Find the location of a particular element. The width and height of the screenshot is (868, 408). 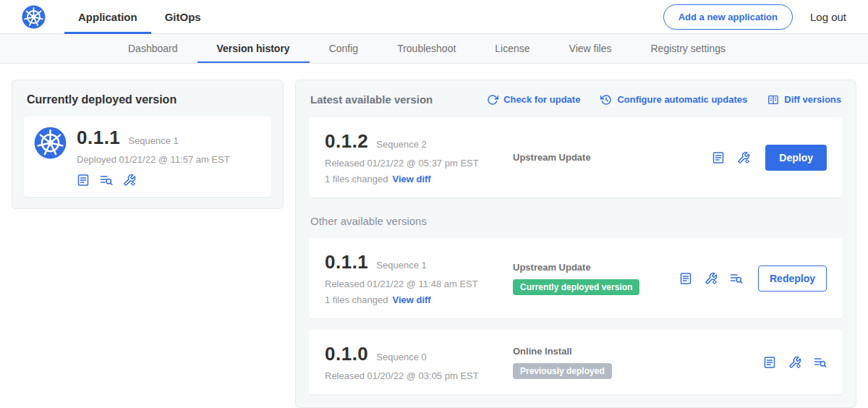

latest-version-title: Latest available version is located at coordinates (372, 100).